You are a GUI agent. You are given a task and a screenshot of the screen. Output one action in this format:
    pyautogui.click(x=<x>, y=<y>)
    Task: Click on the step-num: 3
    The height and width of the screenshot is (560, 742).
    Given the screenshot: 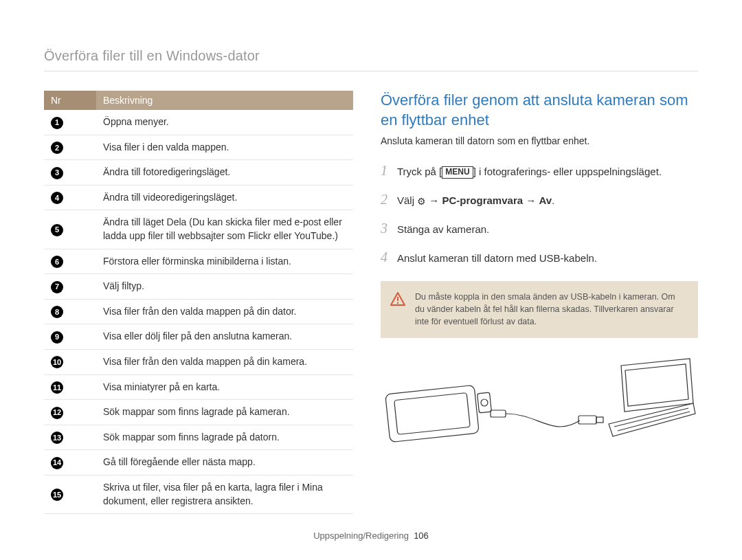 What is the action you would take?
    pyautogui.click(x=385, y=228)
    